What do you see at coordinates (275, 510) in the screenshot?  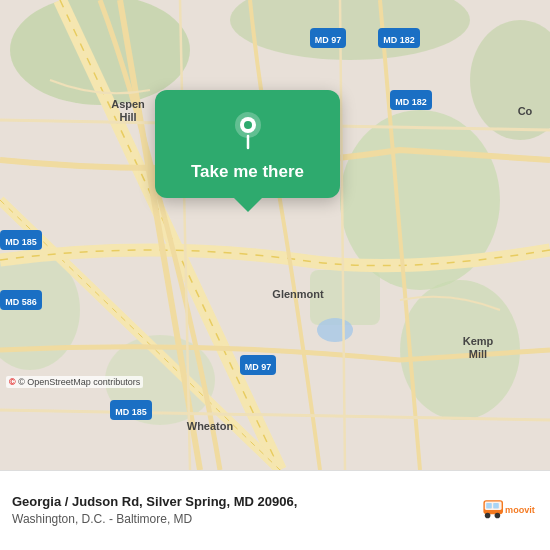 I see `bottom-bar: Georgia / Judson Rd, Silver Spring, MD 2…` at bounding box center [275, 510].